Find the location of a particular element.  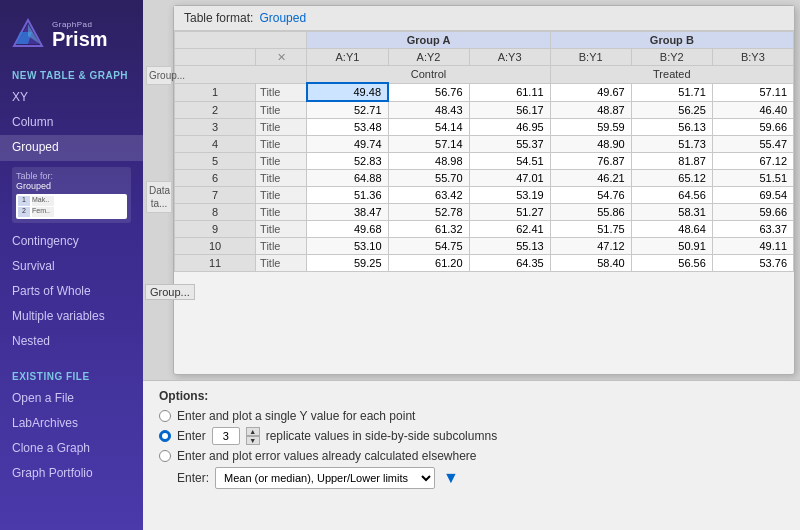

cell-by3: 53.76 is located at coordinates (752, 264).